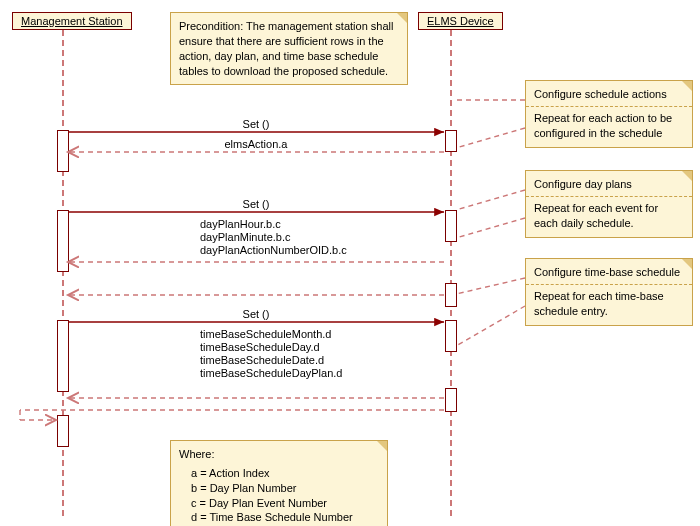 Image resolution: width=700 pixels, height=526 pixels. I want to click on msg-return-3c: timeBaseScheduleDate.d, so click(262, 360).